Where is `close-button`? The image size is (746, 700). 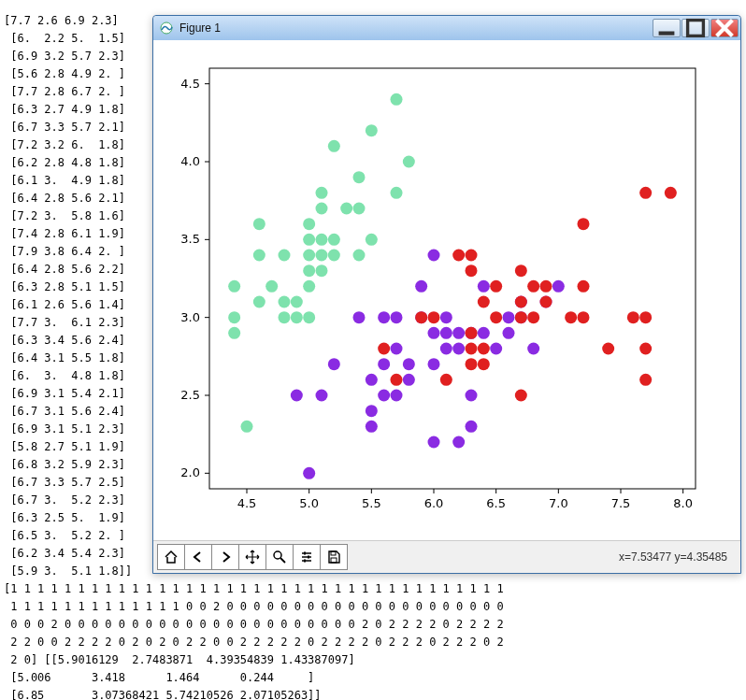
close-button is located at coordinates (724, 28).